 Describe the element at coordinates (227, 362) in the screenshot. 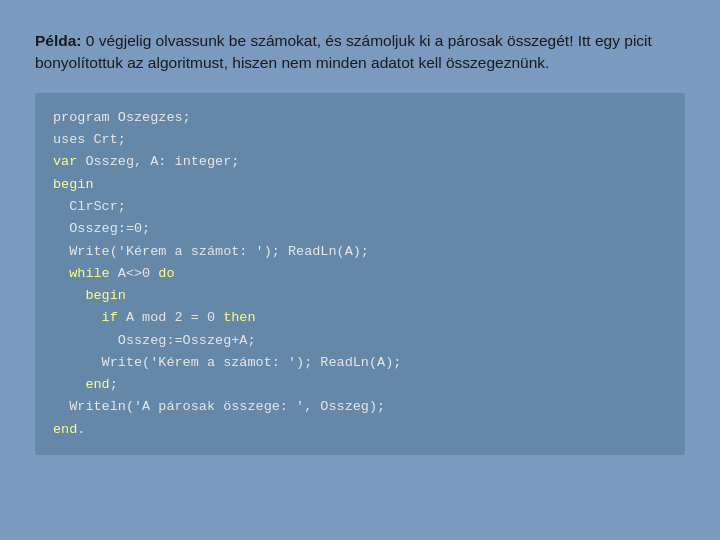

I see `code-line-12: Write('Kérem a számot: '); ReadLn(A);` at that location.